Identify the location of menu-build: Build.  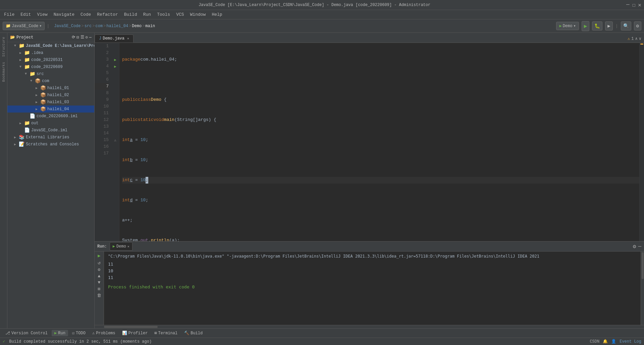
(131, 15).